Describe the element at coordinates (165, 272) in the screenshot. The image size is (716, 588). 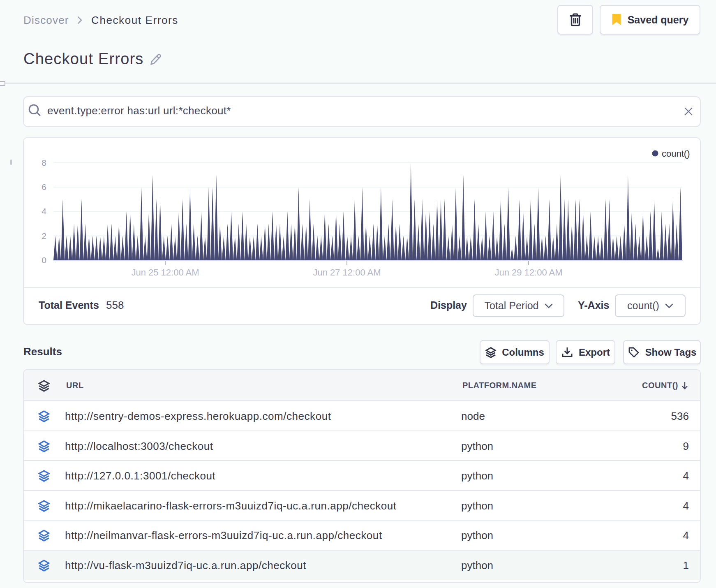
I see `svg-text: Jun 25 12:00 AM` at that location.